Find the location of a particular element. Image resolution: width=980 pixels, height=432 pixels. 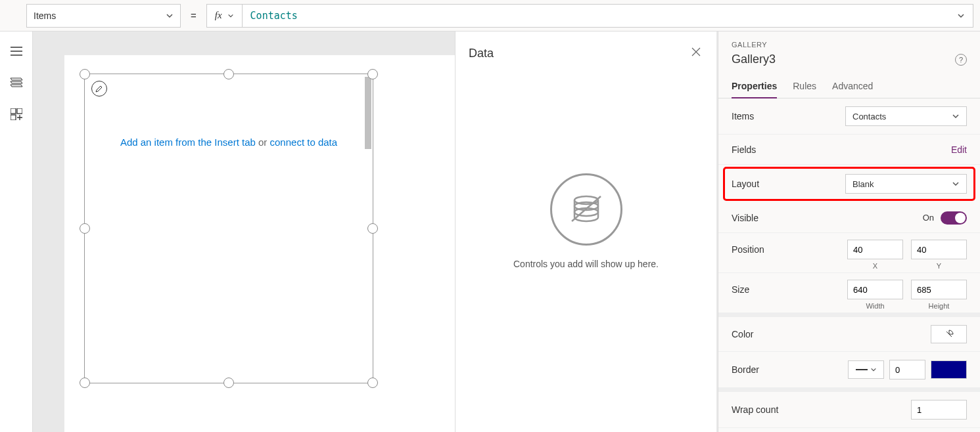

prop-label: Wrap count is located at coordinates (755, 410).